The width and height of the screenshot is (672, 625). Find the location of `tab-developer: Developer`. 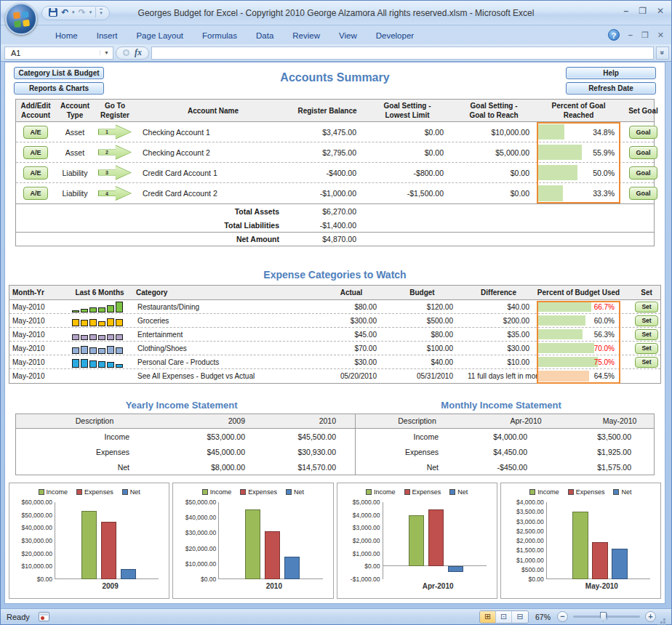

tab-developer: Developer is located at coordinates (395, 36).